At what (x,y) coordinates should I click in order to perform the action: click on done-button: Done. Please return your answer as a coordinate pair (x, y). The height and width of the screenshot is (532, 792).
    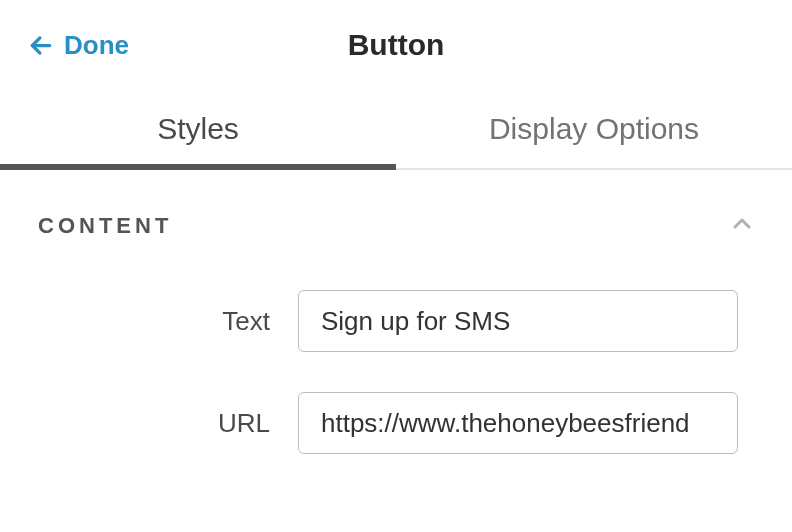
    Looking at the image, I should click on (78, 46).